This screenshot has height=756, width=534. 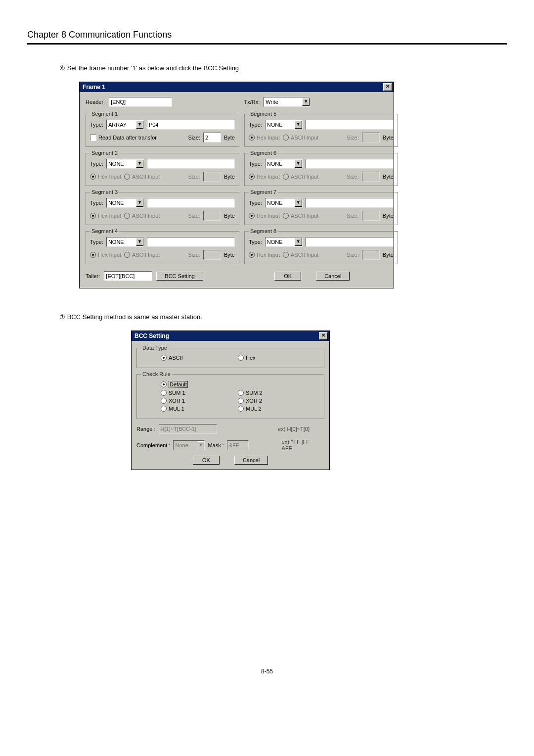 I want to click on radio-mul1: MUL 1, so click(x=199, y=409).